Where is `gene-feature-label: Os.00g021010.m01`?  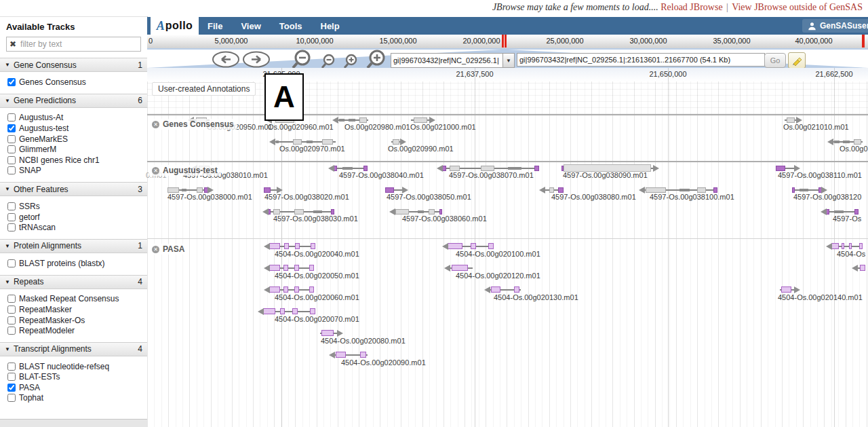 gene-feature-label: Os.00g021010.m01 is located at coordinates (816, 127).